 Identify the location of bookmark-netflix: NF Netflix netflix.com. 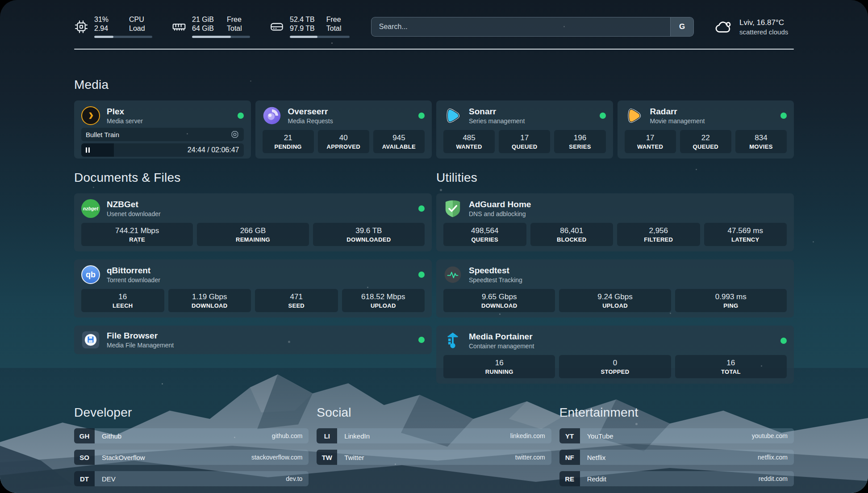
(677, 457).